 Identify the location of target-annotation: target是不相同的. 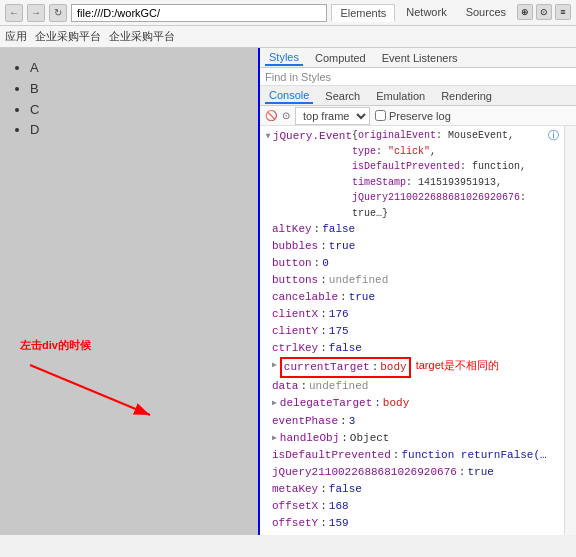
(458, 366).